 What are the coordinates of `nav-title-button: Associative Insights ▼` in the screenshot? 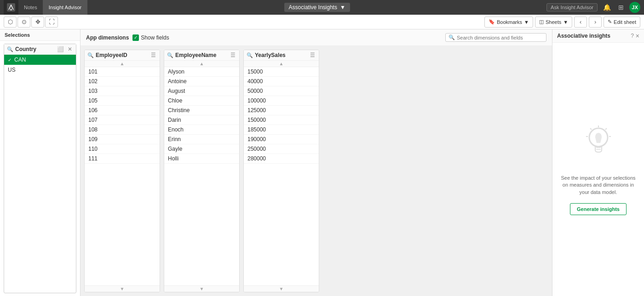 It's located at (317, 7).